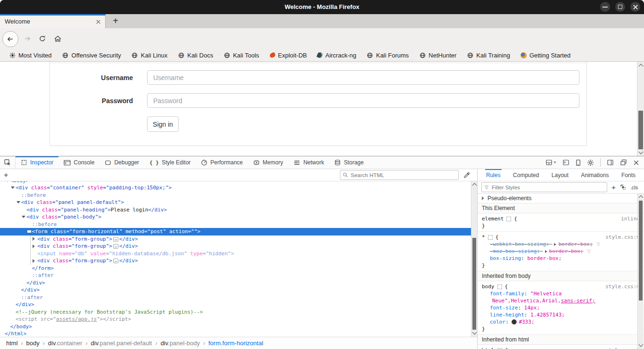 This screenshot has height=349, width=644. What do you see at coordinates (610, 162) in the screenshot?
I see `sidebar-toggle-icon` at bounding box center [610, 162].